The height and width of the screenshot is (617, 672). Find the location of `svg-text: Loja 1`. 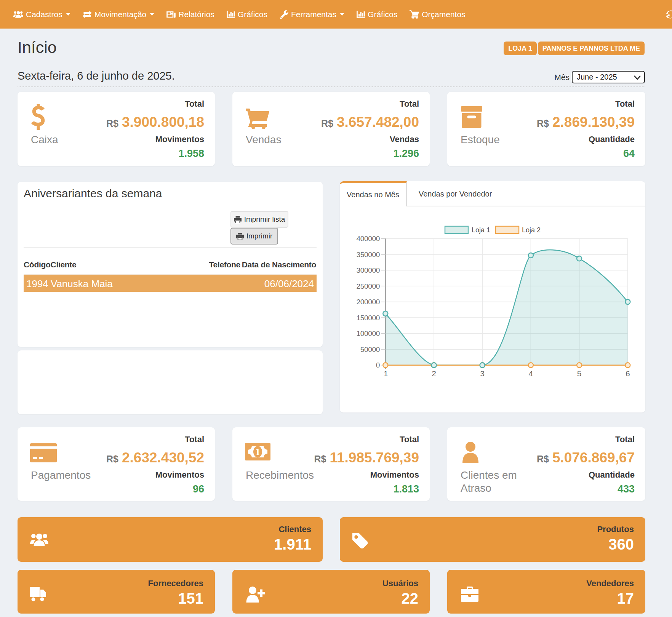

svg-text: Loja 1 is located at coordinates (481, 230).